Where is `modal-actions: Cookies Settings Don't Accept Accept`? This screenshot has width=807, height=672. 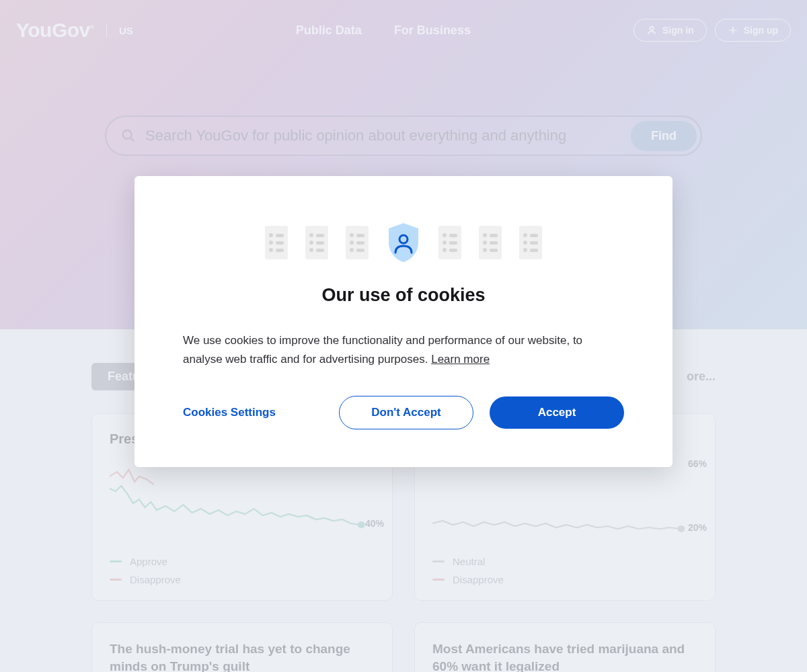
modal-actions: Cookies Settings Don't Accept Accept is located at coordinates (404, 413).